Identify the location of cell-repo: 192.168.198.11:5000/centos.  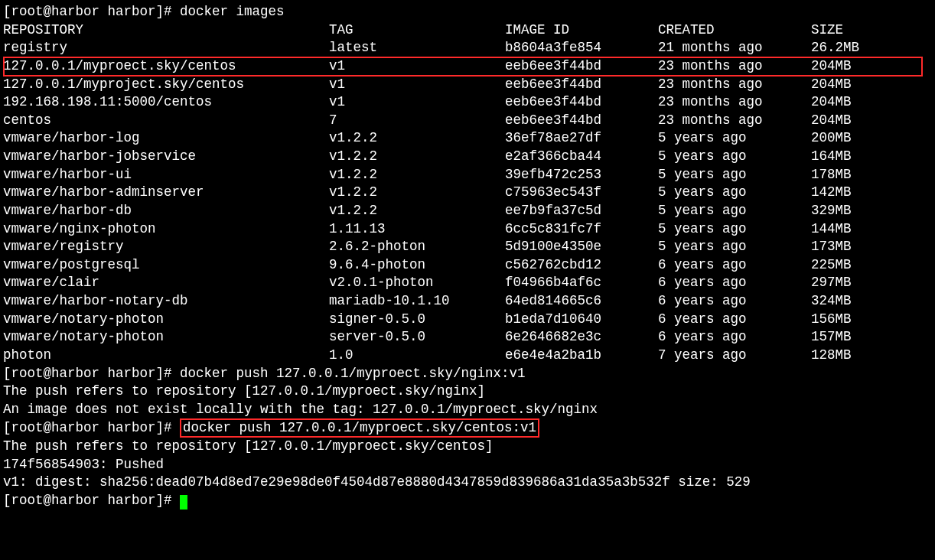
(166, 103).